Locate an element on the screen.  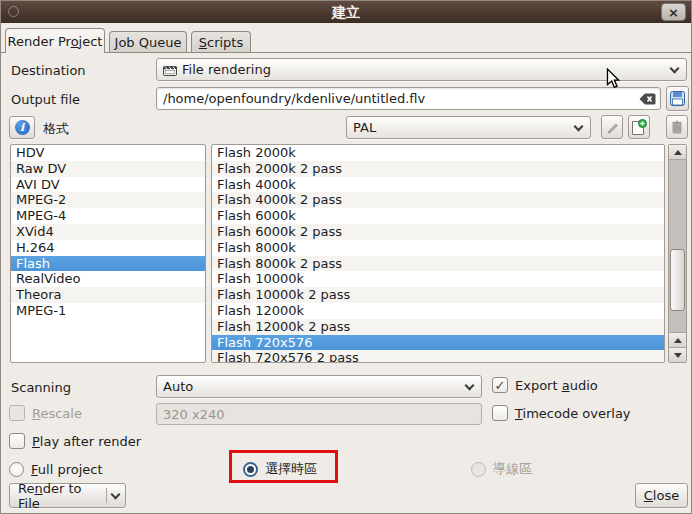
window-menu-icon is located at coordinates (14, 12).